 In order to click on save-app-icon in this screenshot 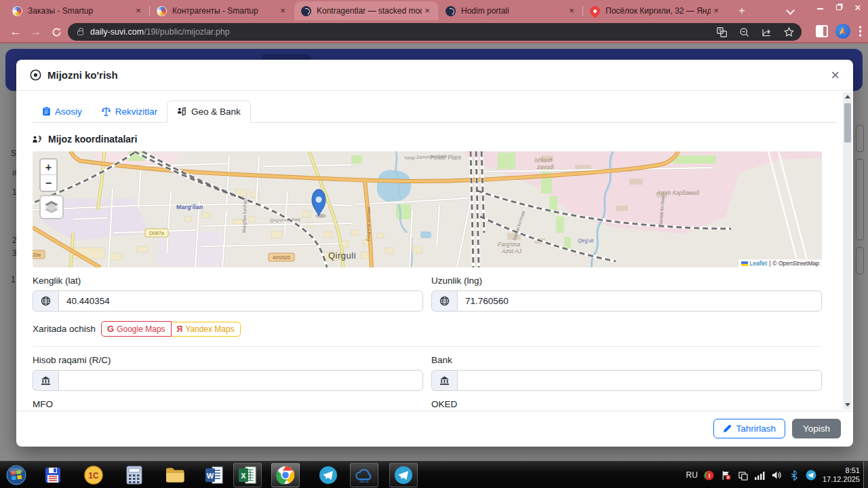, I will do `click(53, 475)`.